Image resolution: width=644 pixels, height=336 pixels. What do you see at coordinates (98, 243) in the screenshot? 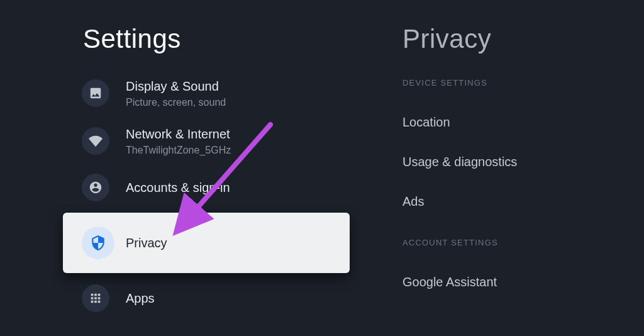
I see `shield-icon` at bounding box center [98, 243].